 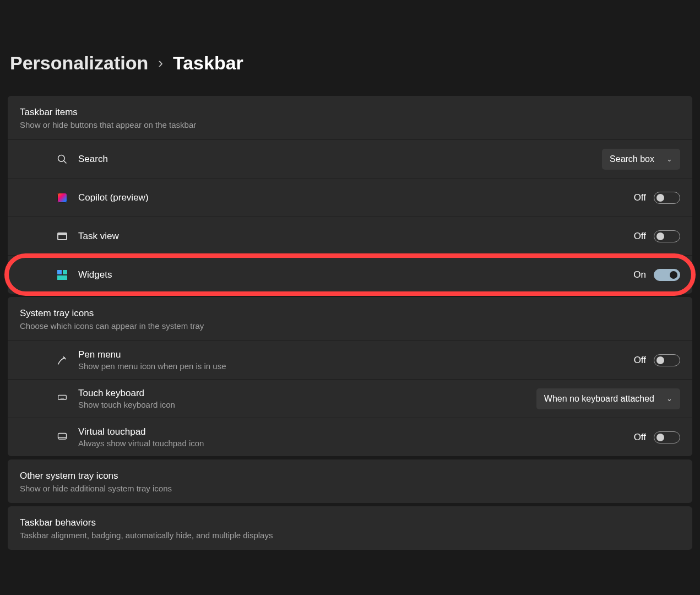 What do you see at coordinates (350, 159) in the screenshot?
I see `row-search: Search Search box ⌄` at bounding box center [350, 159].